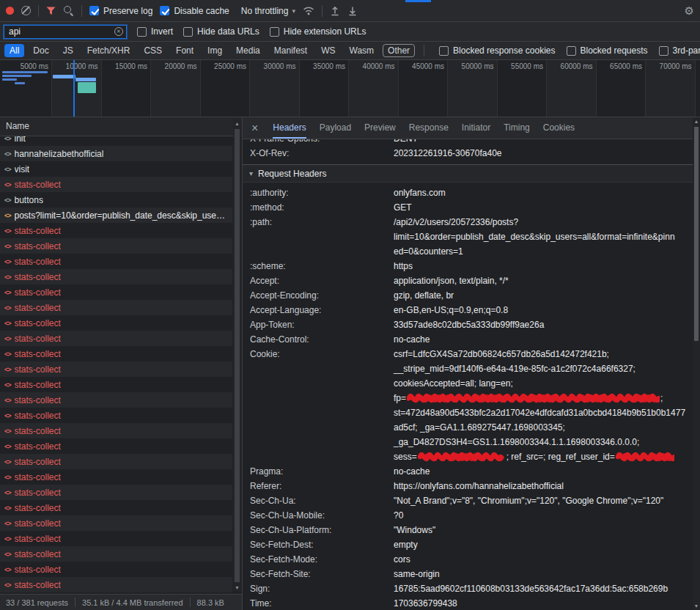 This screenshot has width=700, height=610. I want to click on type-filter-img: Img, so click(215, 51).